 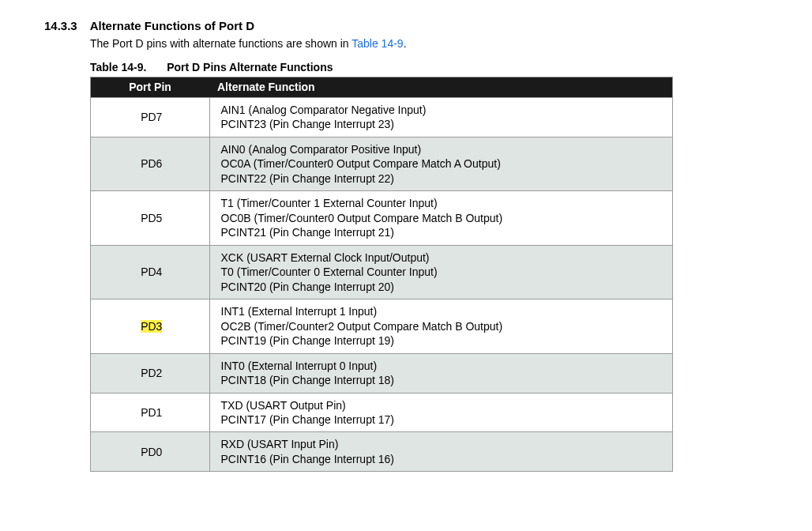 I want to click on alternate-function-cell: AIN0 (Analog Comparator Positive Input)O…, so click(x=441, y=164).